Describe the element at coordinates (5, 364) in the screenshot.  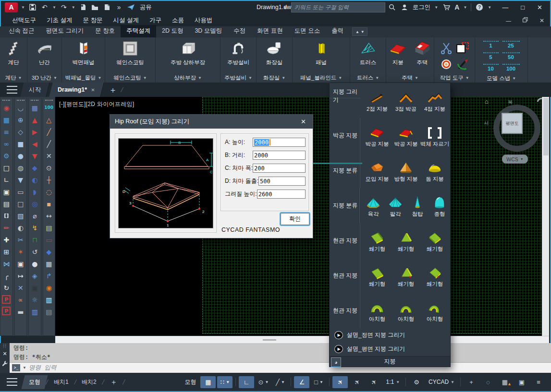
I see `wrench-icon` at that location.